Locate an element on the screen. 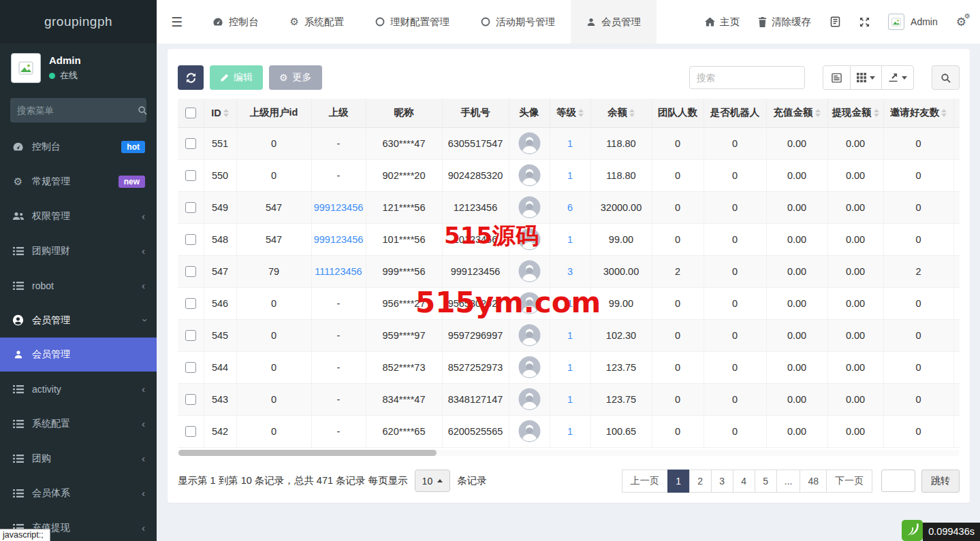 Image resolution: width=980 pixels, height=541 pixels. log-icon is located at coordinates (835, 22).